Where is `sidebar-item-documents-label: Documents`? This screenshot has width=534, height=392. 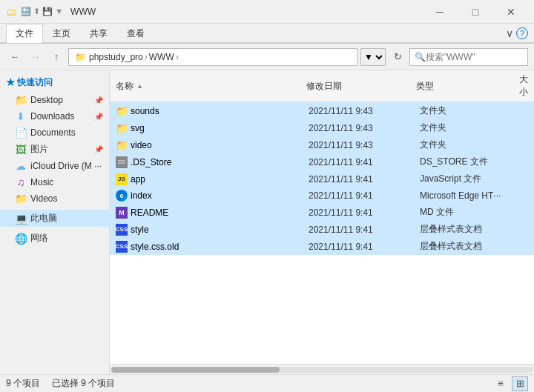 sidebar-item-documents-label: Documents is located at coordinates (53, 133).